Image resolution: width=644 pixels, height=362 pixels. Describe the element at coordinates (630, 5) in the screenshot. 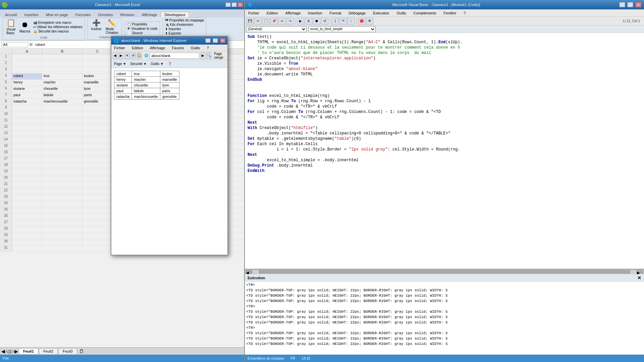

I see `vba-restore-btn: □` at that location.